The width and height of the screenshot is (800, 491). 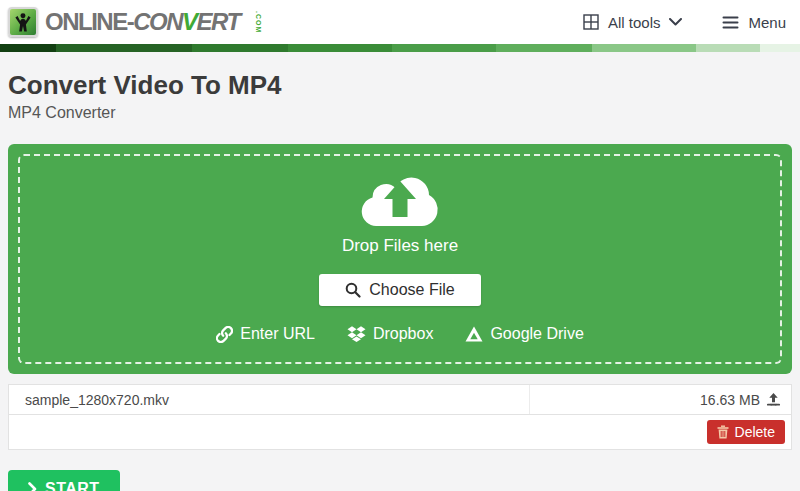 I want to click on page-title: Convert Video To MP4, so click(x=400, y=86).